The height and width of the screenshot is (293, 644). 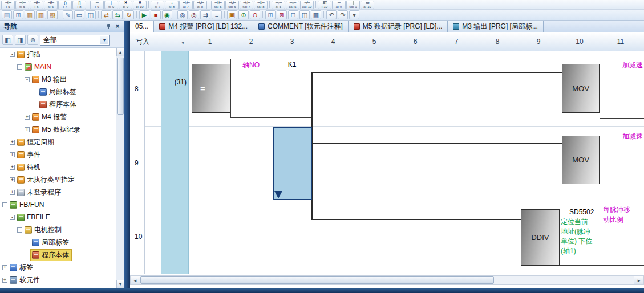 What do you see at coordinates (339, 5) in the screenshot?
I see `edit-line-button: ═aF9` at bounding box center [339, 5].